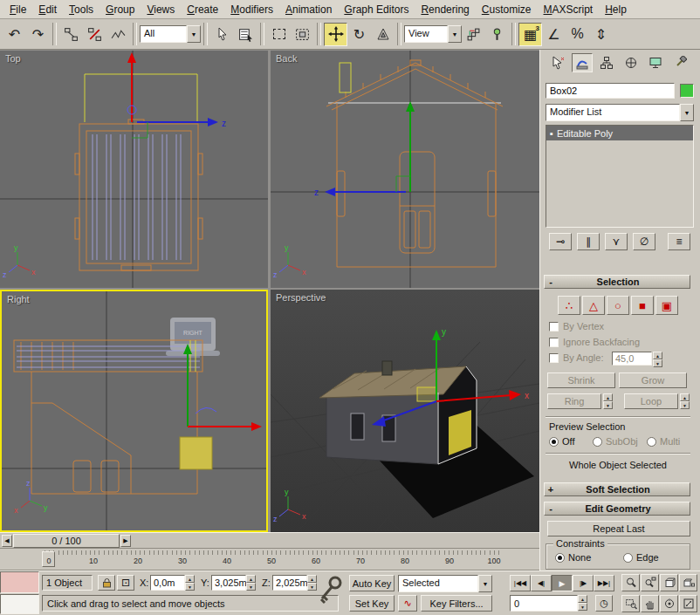  What do you see at coordinates (582, 63) in the screenshot?
I see `tab-modify` at bounding box center [582, 63].